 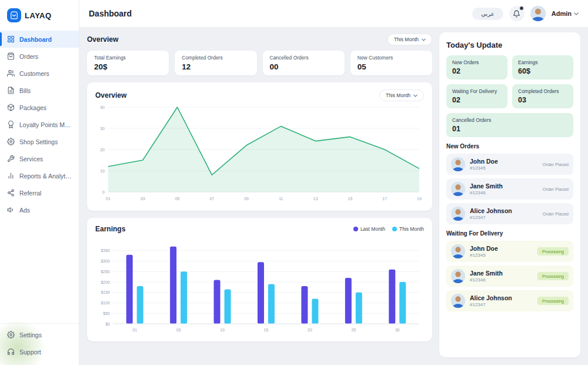 I want to click on overview-chart-filter-dropdown: This Month, so click(x=402, y=95).